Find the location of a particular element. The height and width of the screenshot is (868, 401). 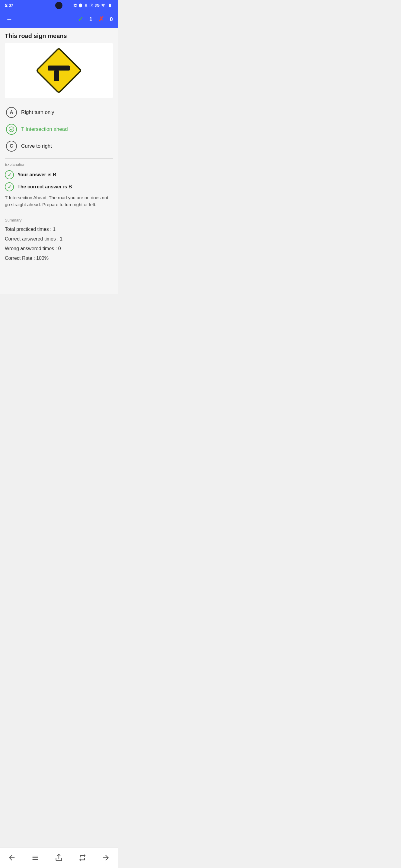

status-time: 5:07 is located at coordinates (9, 5).